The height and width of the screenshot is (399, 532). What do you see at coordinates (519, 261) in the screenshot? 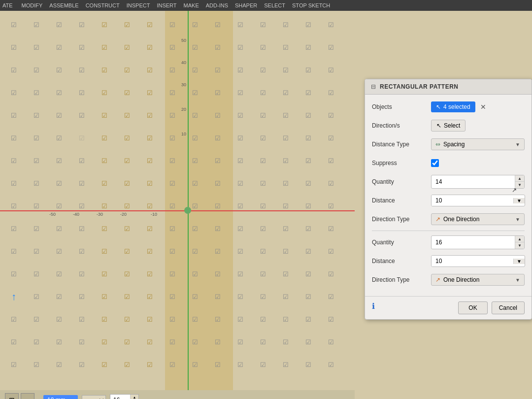
I see `distance-2-dropdown-btn: ▼` at bounding box center [519, 261].